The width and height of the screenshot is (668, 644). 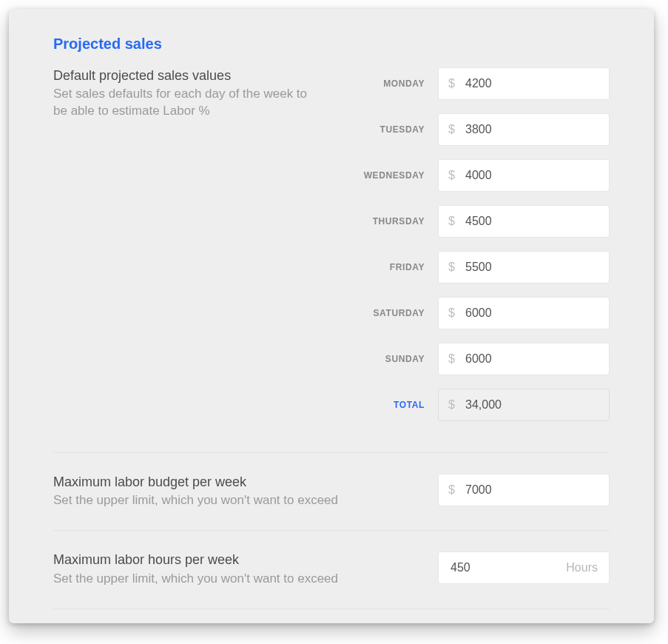 What do you see at coordinates (524, 359) in the screenshot?
I see `day-input-sunday` at bounding box center [524, 359].